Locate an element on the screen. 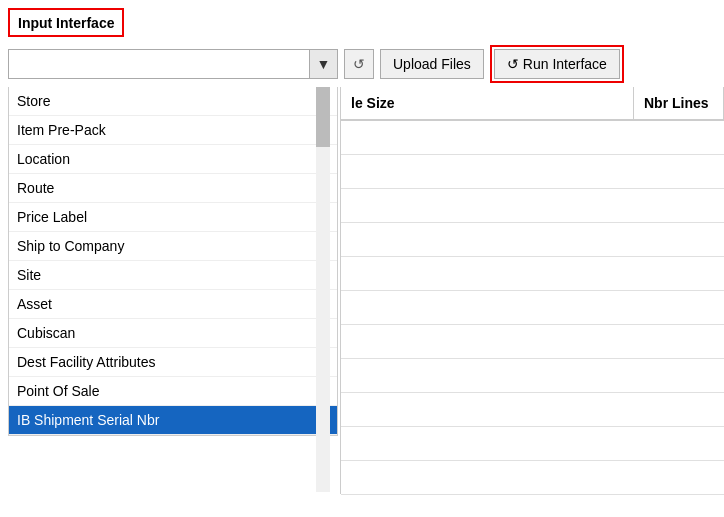  list-item: Price Label is located at coordinates (173, 218).